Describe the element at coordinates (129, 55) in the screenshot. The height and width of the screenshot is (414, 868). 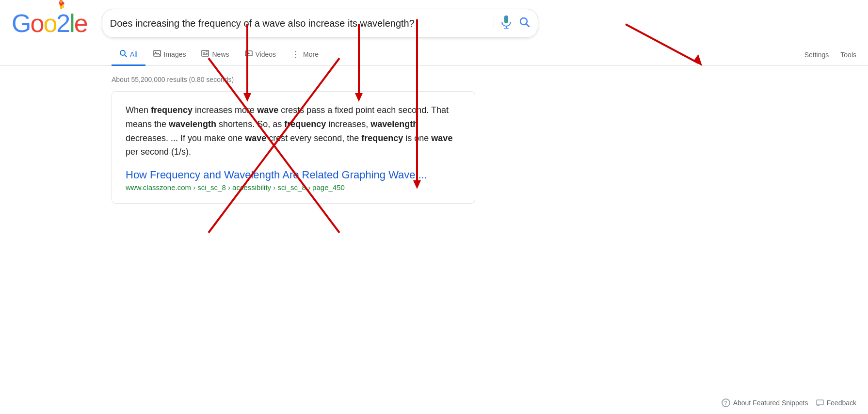
I see `tab-all: All` at that location.